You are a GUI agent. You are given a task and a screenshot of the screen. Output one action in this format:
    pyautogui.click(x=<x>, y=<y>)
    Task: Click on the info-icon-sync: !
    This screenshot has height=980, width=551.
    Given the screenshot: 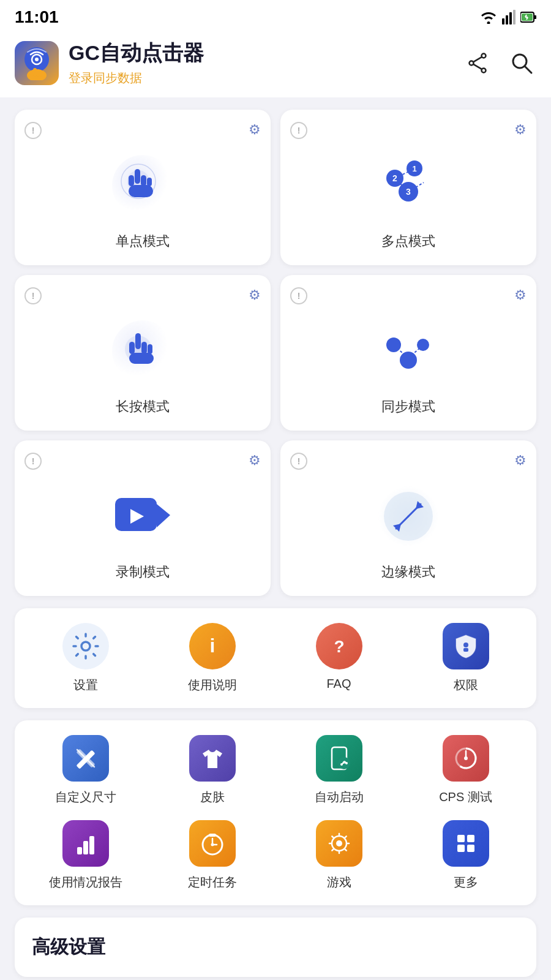 What is the action you would take?
    pyautogui.click(x=299, y=296)
    